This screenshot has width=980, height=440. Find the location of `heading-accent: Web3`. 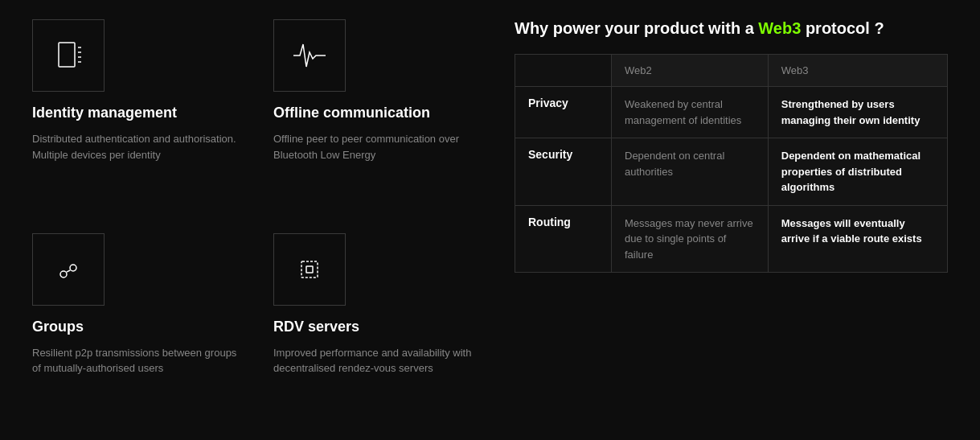

heading-accent: Web3 is located at coordinates (780, 28).